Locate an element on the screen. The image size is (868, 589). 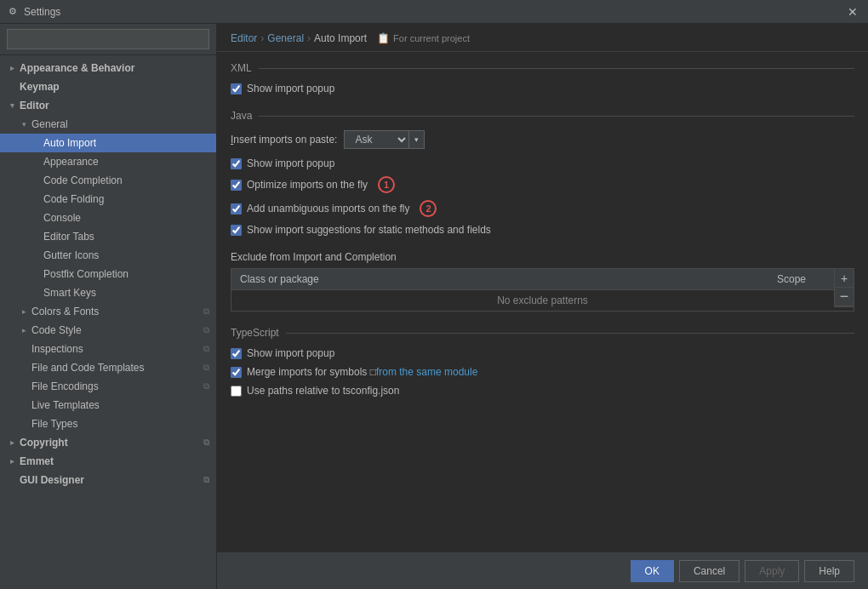
sidebar-item-inspections: Inspections⧉ is located at coordinates (108, 349).